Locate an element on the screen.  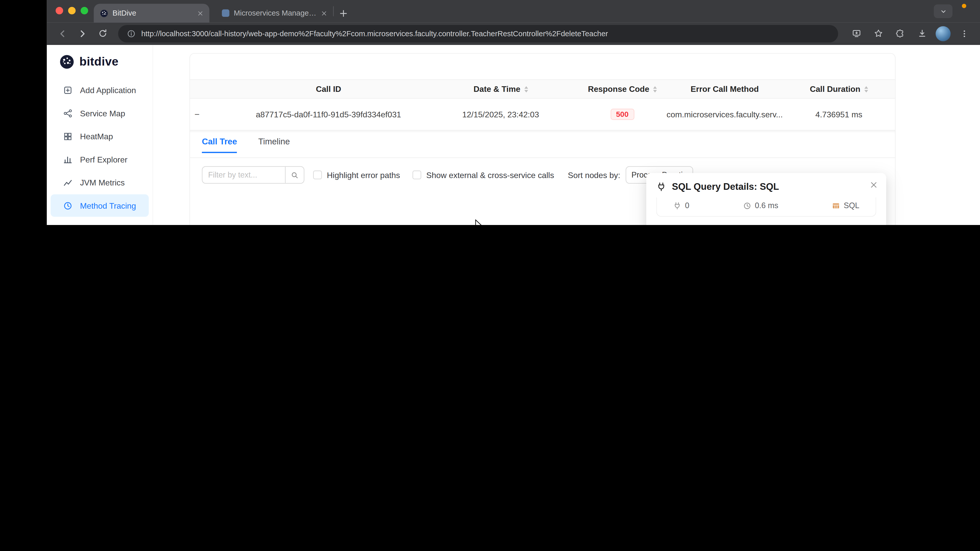
sidebar-item-alert-history: Alert History is located at coordinates (100, 221).